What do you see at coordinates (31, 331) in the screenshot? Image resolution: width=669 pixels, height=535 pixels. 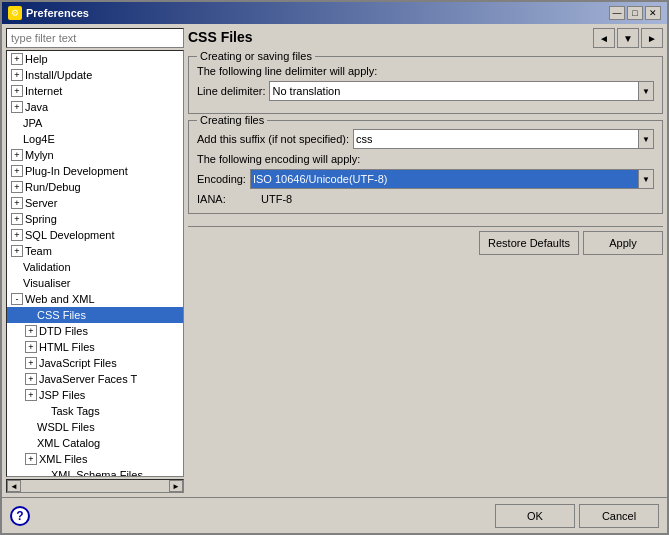 I see `expander-dtd-files: +` at bounding box center [31, 331].